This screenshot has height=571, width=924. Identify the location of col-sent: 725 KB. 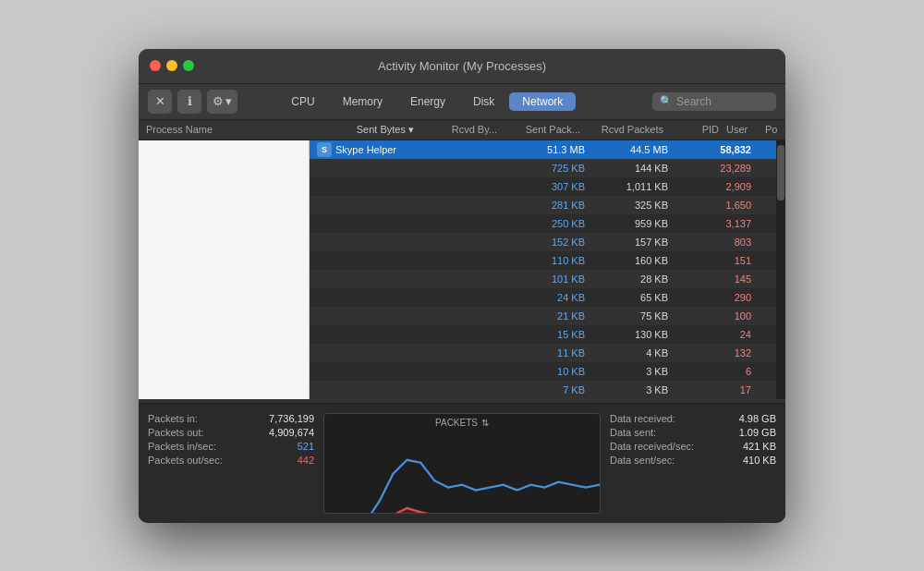
(543, 168).